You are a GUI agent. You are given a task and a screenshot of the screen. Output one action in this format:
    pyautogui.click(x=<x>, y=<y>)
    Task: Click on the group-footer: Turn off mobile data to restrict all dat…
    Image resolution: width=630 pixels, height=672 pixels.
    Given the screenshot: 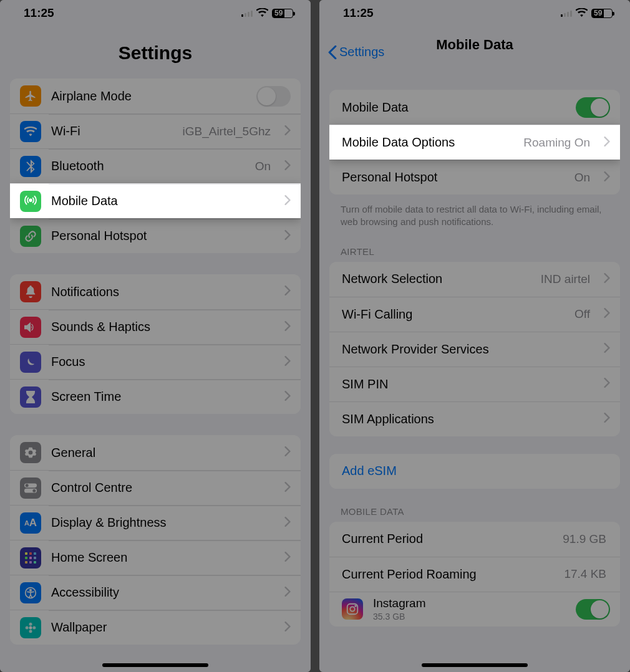 What is the action you would take?
    pyautogui.click(x=475, y=213)
    